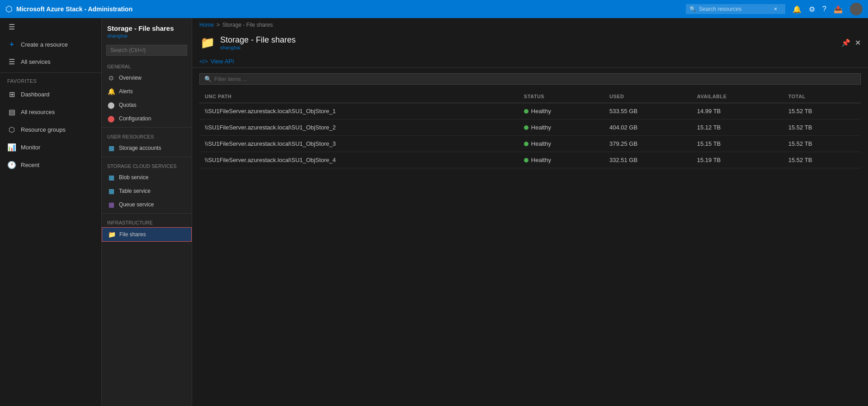 The image size is (868, 406). I want to click on create-resource-button: + Create a resource, so click(51, 44).